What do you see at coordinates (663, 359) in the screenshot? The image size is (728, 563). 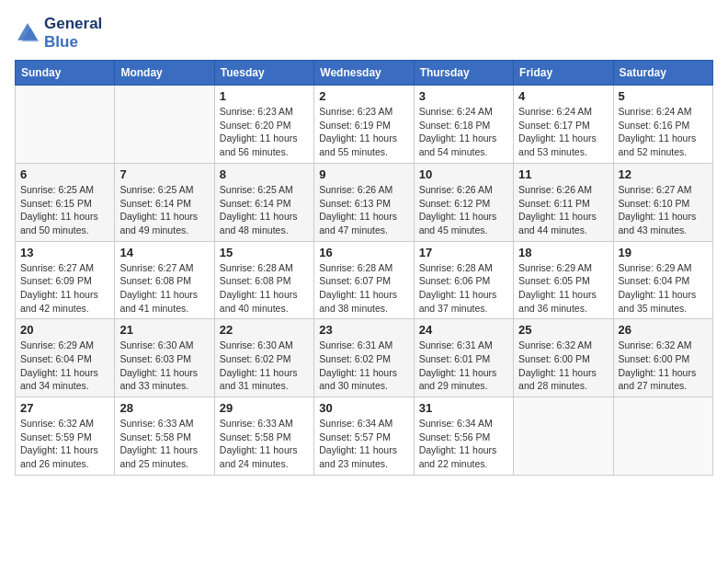 I see `calendar-cell: 26 Sunrise: 6:32 AMSunset: 6:00 PMDaylig…` at bounding box center [663, 359].